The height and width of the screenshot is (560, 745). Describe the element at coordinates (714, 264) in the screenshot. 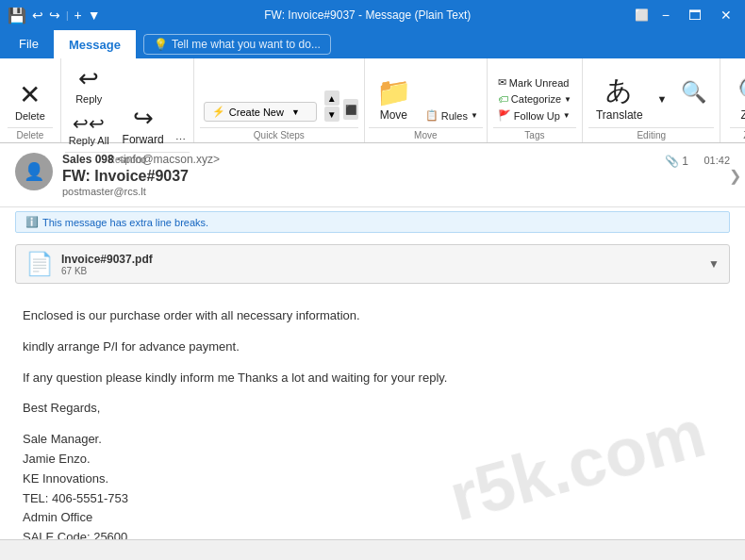

I see `attachment-dropdown-icon: ▼` at that location.